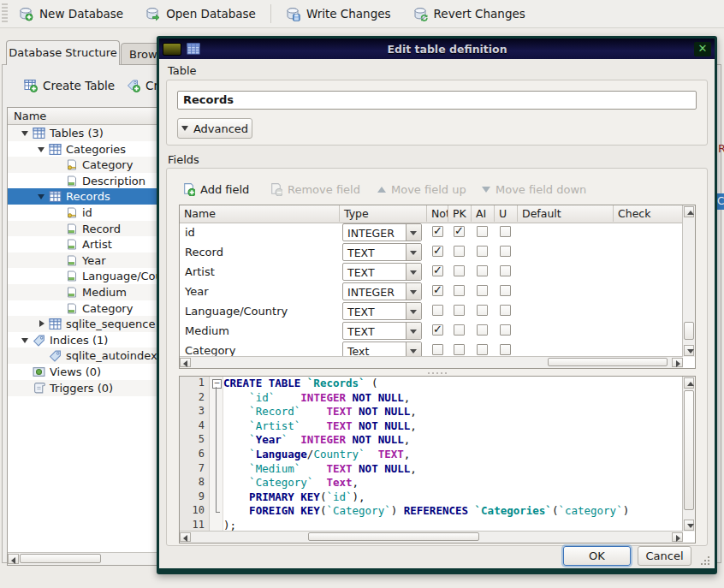 This screenshot has width=724, height=588. What do you see at coordinates (431, 312) in the screenshot?
I see `field-row-language-country: Language/CountryTEXT` at bounding box center [431, 312].